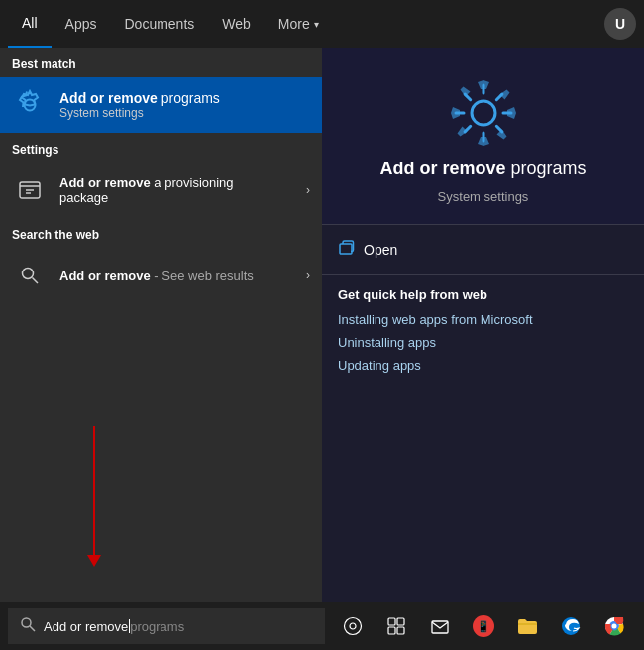  Describe the element at coordinates (294, 24) in the screenshot. I see `tab-more-label: More` at that location.